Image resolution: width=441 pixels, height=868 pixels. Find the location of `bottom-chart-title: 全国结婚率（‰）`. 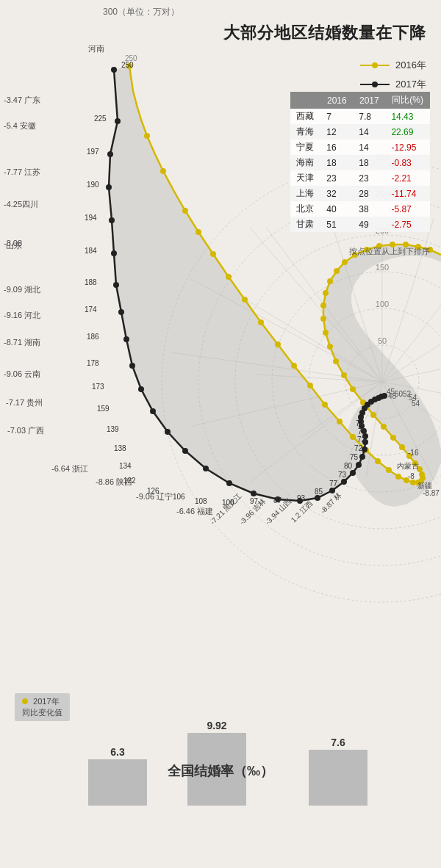

bottom-chart-title: 全国结婚率（‰） is located at coordinates (220, 771).